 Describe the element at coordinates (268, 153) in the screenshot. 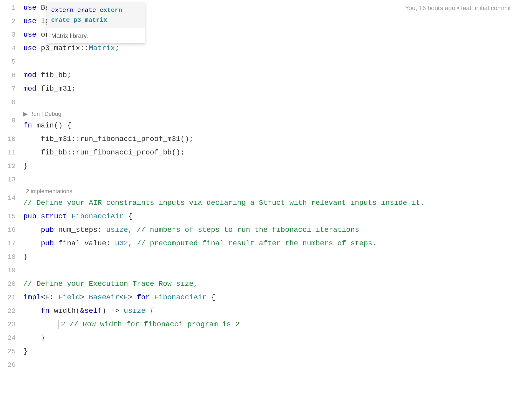

I see `code-line-11: fib_bb::run_fibonacci_proof_bb();` at that location.